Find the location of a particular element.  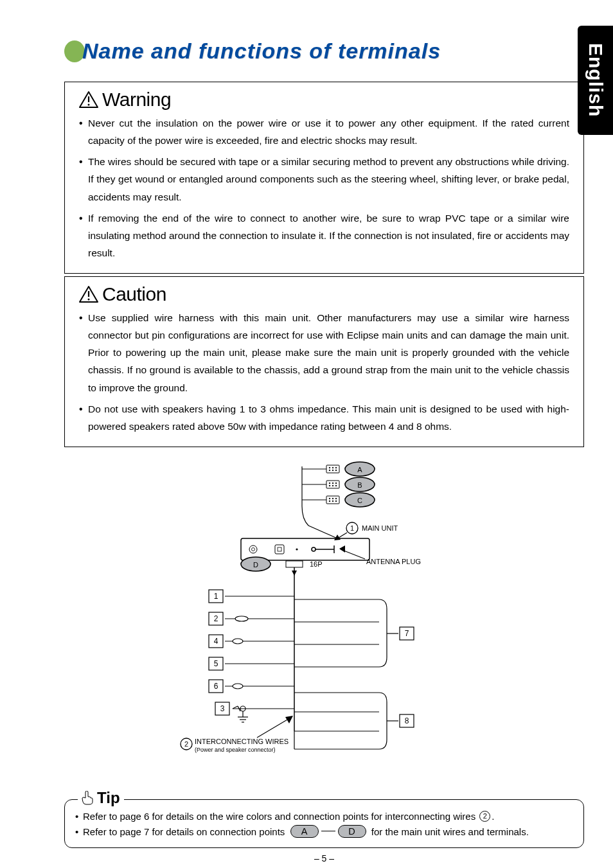

warning-header: Warning is located at coordinates (324, 100).